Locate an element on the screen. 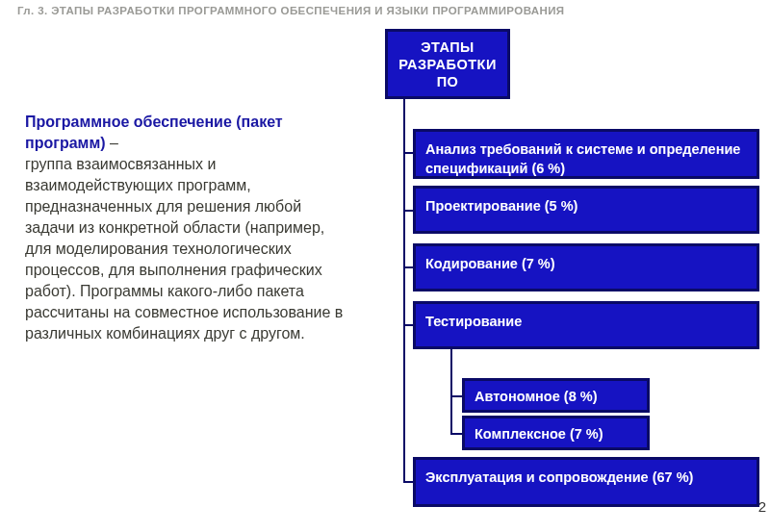  definition-dash: – is located at coordinates (112, 142).